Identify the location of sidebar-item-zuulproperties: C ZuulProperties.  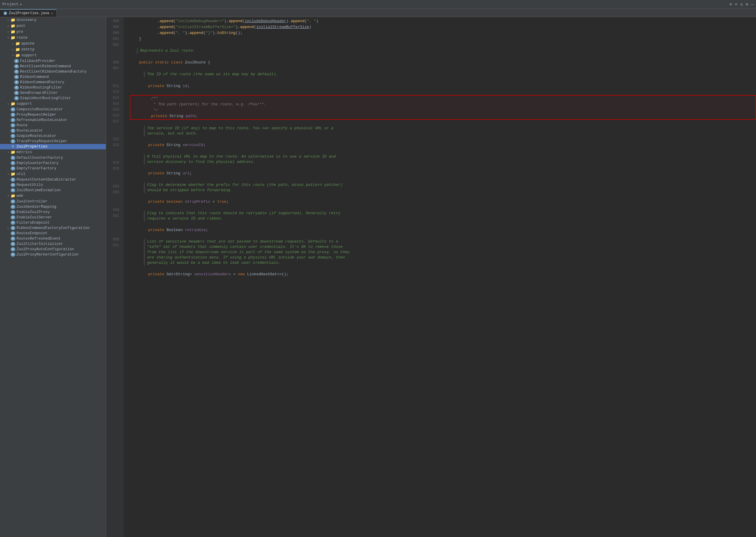
(53, 147).